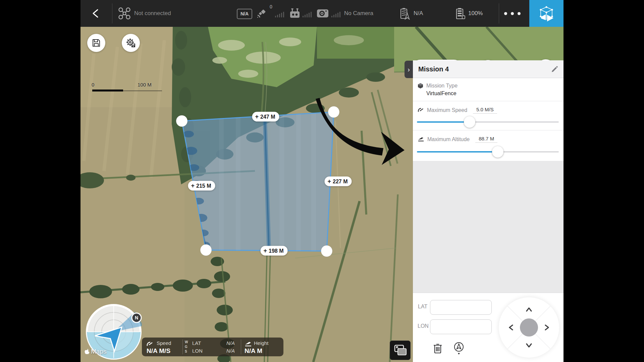 The image size is (644, 362). I want to click on fence-edge-length: 227 M, so click(340, 181).